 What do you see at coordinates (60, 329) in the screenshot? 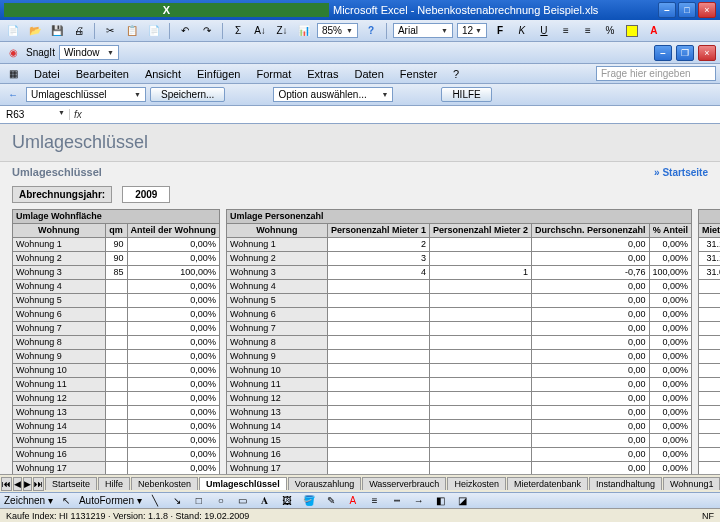
I see `cell: Wohnung 7` at bounding box center [60, 329].